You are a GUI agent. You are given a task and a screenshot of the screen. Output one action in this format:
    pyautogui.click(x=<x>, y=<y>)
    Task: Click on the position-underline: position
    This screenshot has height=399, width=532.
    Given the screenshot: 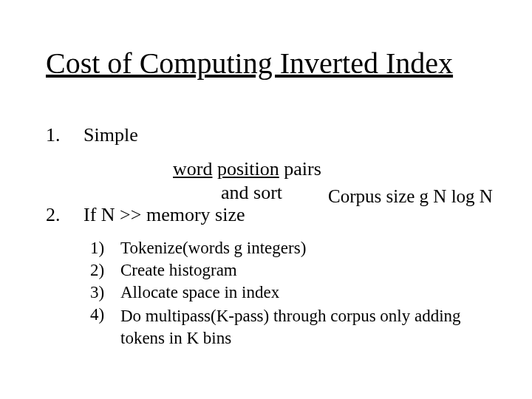 What is the action you would take?
    pyautogui.click(x=248, y=168)
    